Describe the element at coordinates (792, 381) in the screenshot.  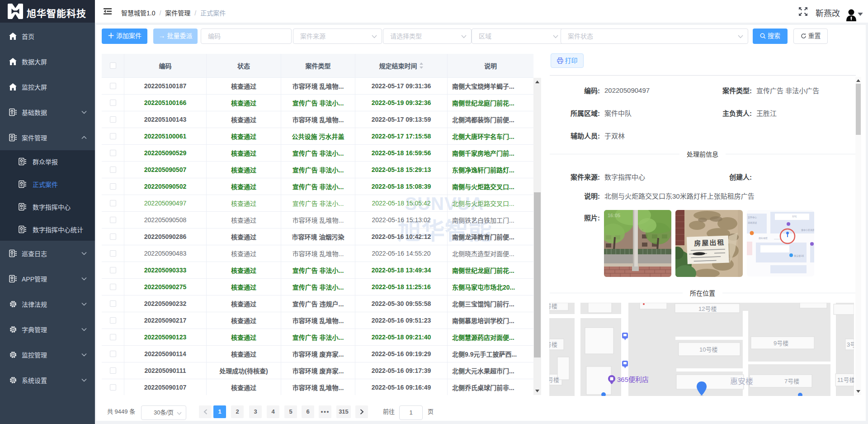
I see `svg-text: 7号楼` at that location.